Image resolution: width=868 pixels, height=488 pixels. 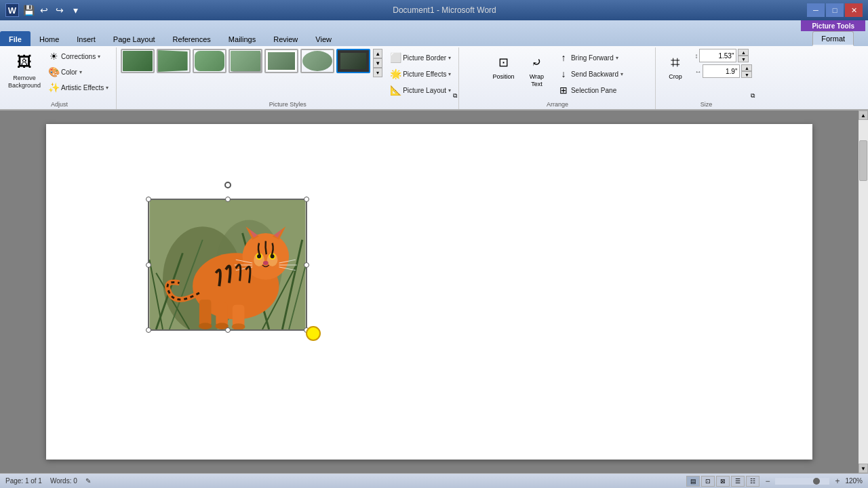 I want to click on picture-tools-label: Picture Tools, so click(x=833, y=26).